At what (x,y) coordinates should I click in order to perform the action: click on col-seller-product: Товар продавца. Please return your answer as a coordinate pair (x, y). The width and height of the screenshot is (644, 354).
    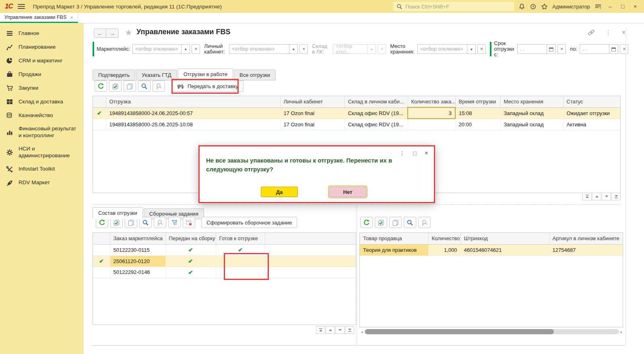
    Looking at the image, I should click on (394, 239).